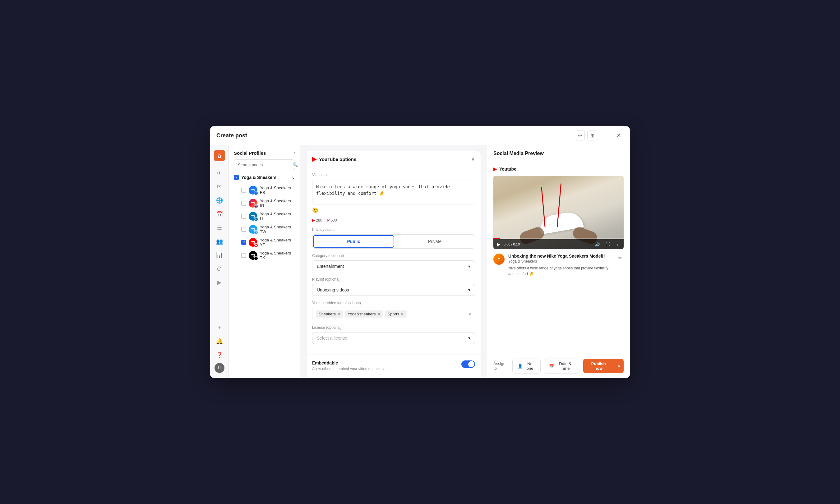 This screenshot has width=840, height=504. I want to click on profile-name-fb: Yoga & Sneakers FB, so click(277, 190).